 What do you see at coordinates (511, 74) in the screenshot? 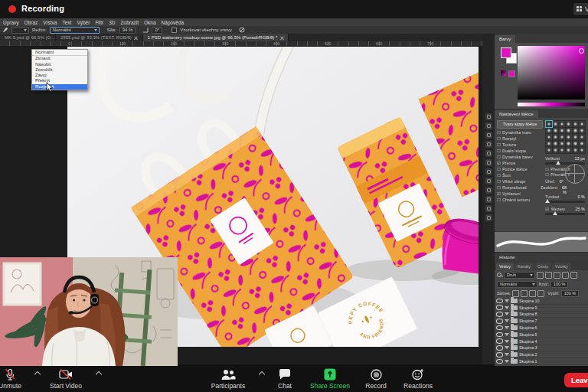
I see `color-slider-icon` at bounding box center [511, 74].